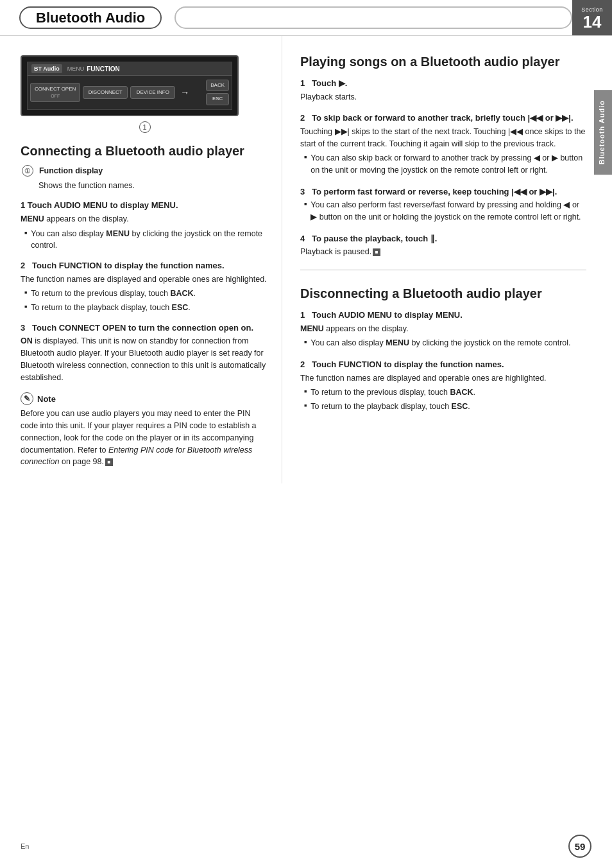 This screenshot has height=868, width=612. What do you see at coordinates (153, 92) in the screenshot?
I see `device-device-info-btn: DEVICE INFO` at bounding box center [153, 92].